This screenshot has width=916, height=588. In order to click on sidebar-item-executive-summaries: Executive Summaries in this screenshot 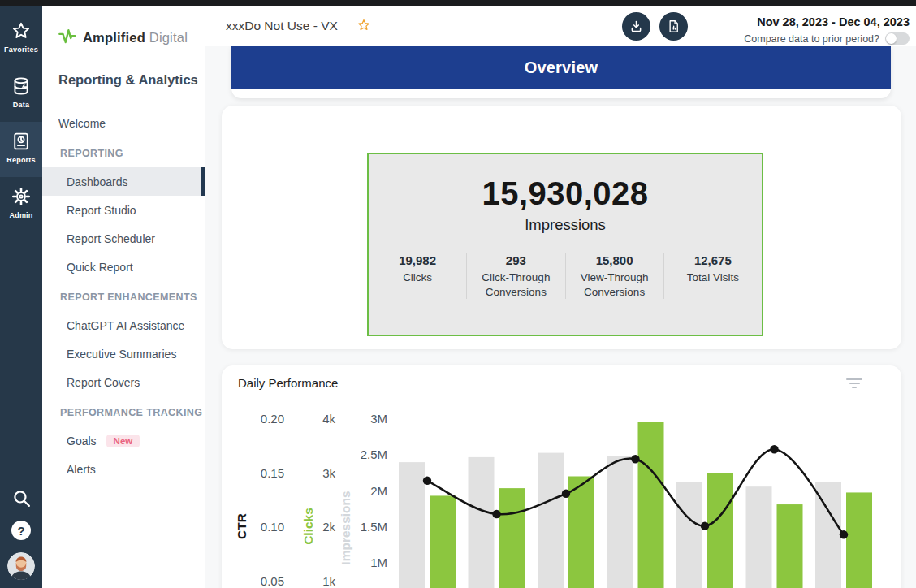, I will do `click(123, 354)`.